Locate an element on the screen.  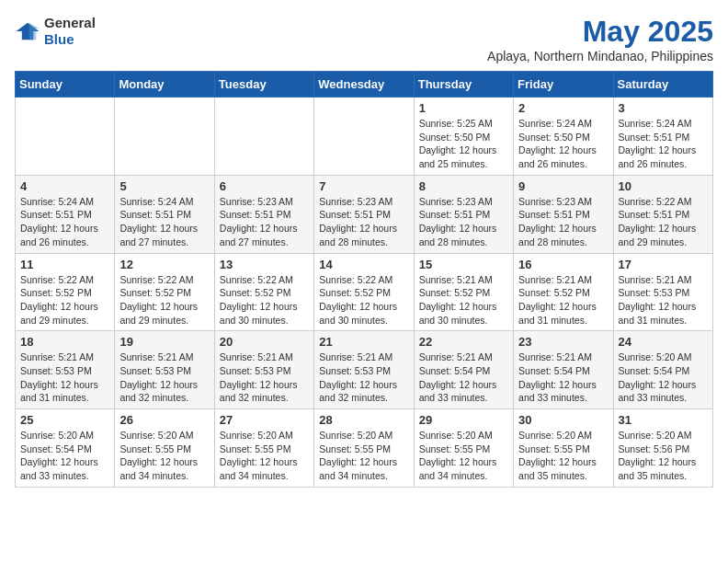
day-number: 2 is located at coordinates (563, 109).